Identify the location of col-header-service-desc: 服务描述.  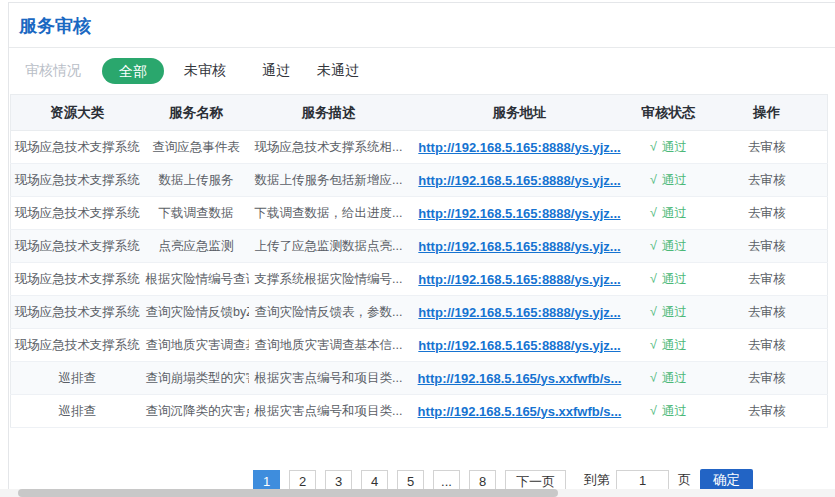
(329, 113).